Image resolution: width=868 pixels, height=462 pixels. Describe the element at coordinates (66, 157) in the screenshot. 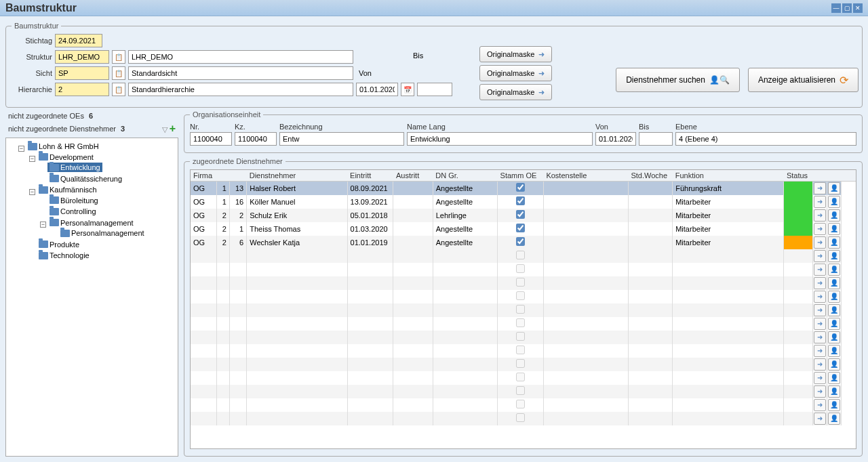

I see `tree-node: Development` at that location.